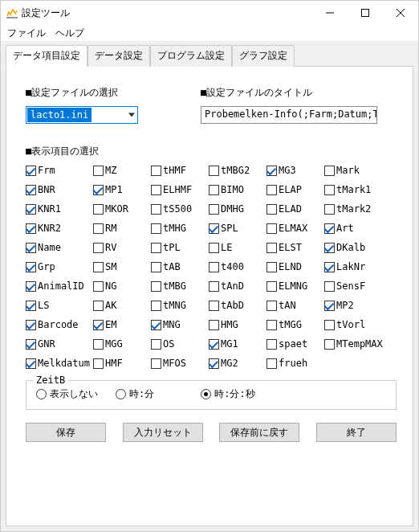 The image size is (419, 532). What do you see at coordinates (355, 305) in the screenshot?
I see `field-checkbox: MP2` at bounding box center [355, 305].